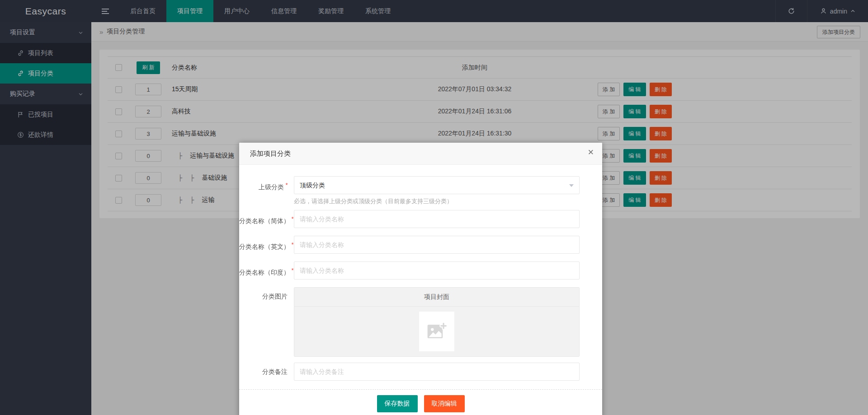 The width and height of the screenshot is (868, 415). Describe the element at coordinates (420, 154) in the screenshot. I see `modal-header: 添加项目分类 ✕` at that location.